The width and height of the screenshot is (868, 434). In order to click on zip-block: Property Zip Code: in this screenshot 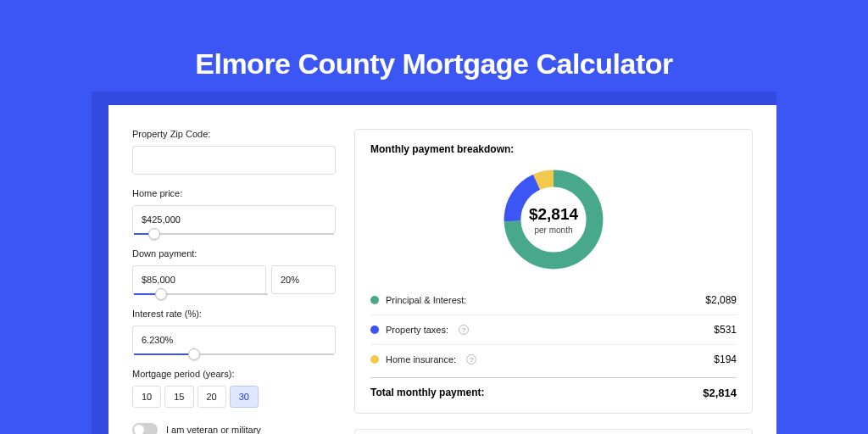, I will do `click(234, 152)`.